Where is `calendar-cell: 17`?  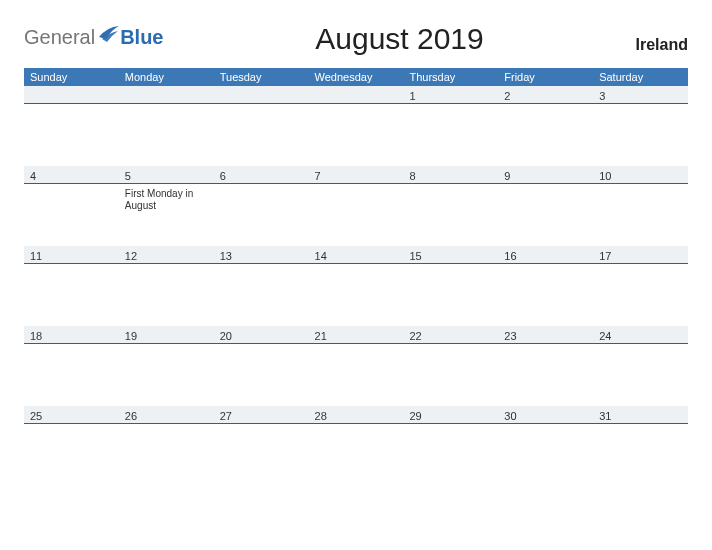
calendar-cell: 17 is located at coordinates (640, 286).